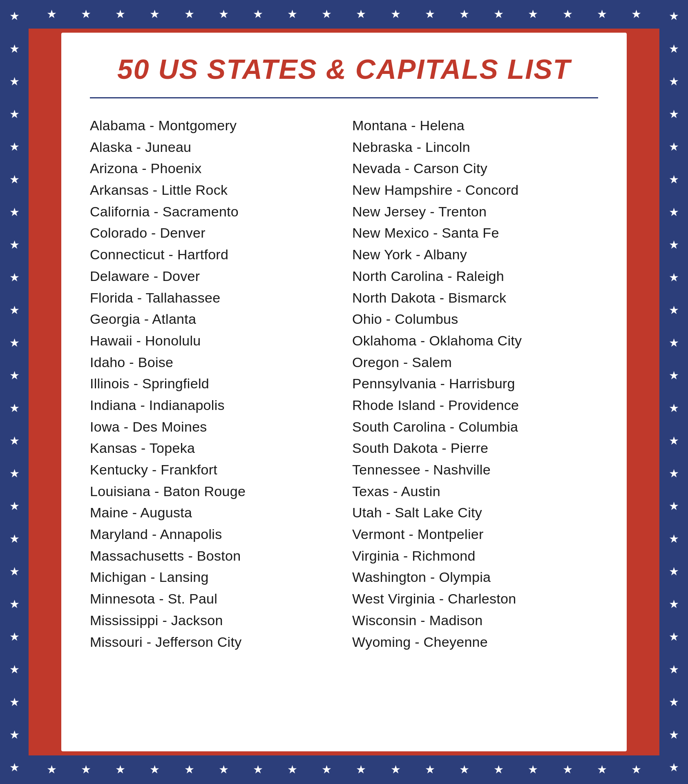 The image size is (688, 784). What do you see at coordinates (213, 621) in the screenshot?
I see `state-item: Mississippi - Jackson` at bounding box center [213, 621].